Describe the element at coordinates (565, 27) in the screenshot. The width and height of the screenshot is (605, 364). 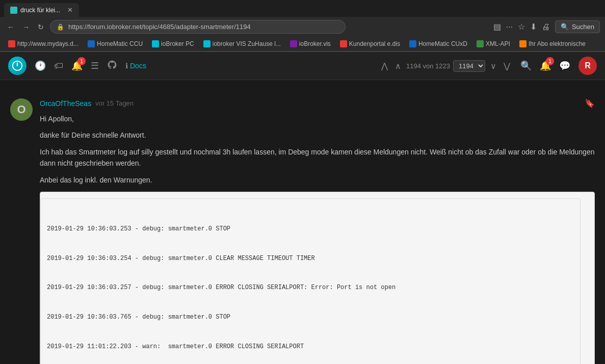
I see `search-icon: 🔍` at that location.